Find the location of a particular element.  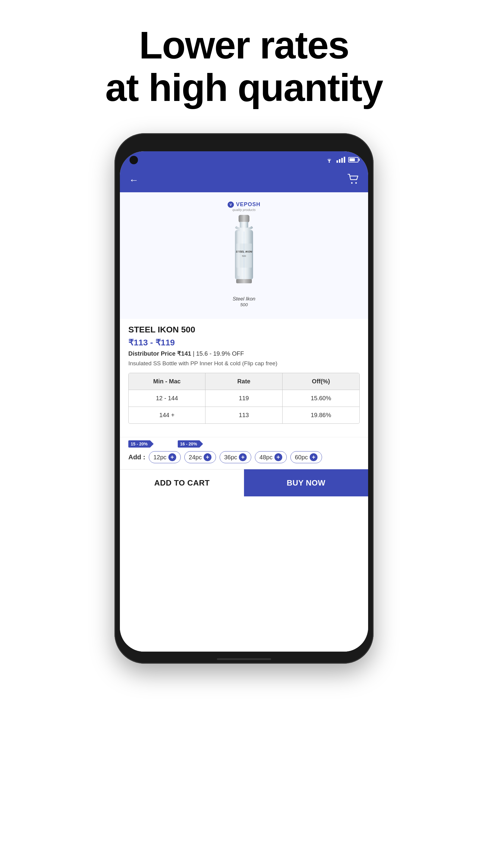

qty-chip-48-label: 48pc is located at coordinates (266, 458).